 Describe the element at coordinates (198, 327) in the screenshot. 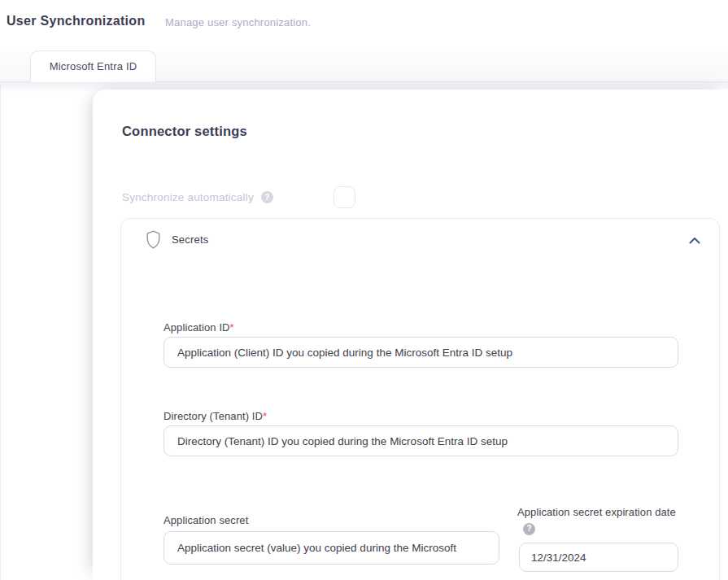

I see `application-id-label: Application ID*` at that location.